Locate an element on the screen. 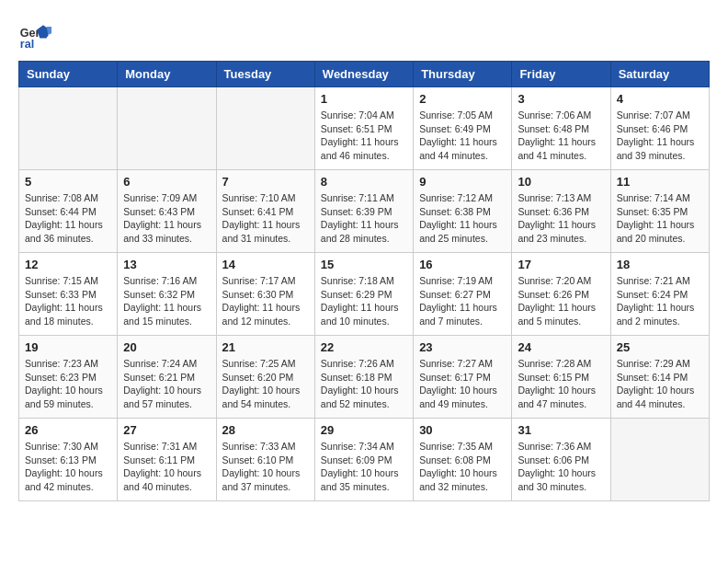 The image size is (728, 563). calendar-cell: 17Sunrise: 7:20 AM Sunset: 6:26 PM Dayli… is located at coordinates (561, 294).